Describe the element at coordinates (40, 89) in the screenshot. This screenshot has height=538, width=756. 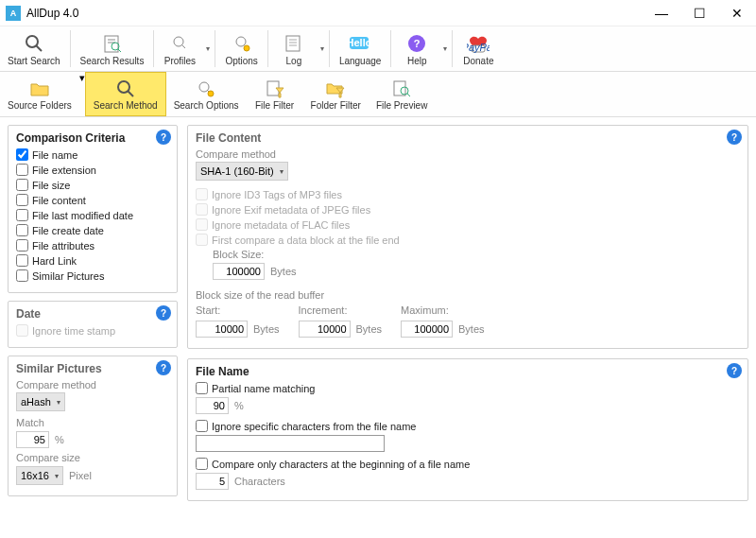
I see `folder-icon` at that location.